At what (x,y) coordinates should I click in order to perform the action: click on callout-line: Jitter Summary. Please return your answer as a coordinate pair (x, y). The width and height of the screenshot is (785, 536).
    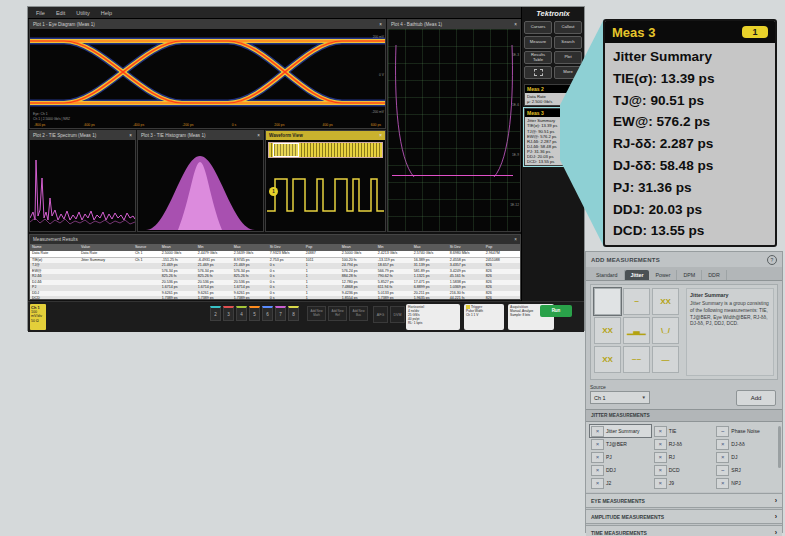
    Looking at the image, I should click on (690, 57).